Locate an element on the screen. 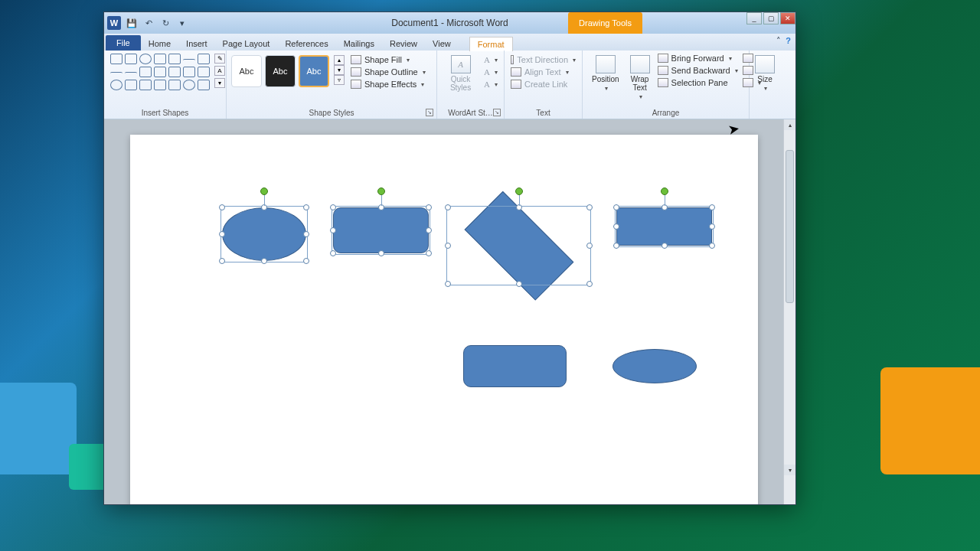 This screenshot has width=980, height=551. ribbon: ✎ A ▾ Insert Shapes Abc Abc Abc ▴ ▾ ▿ is located at coordinates (450, 85).